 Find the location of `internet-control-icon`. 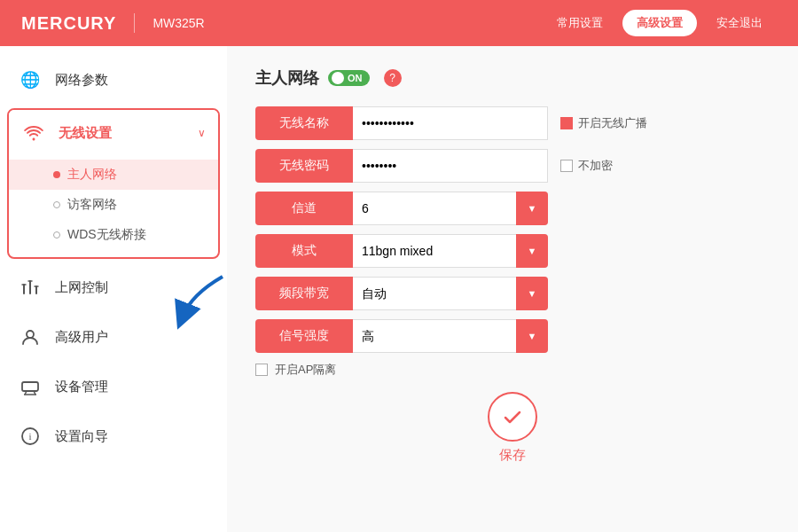

internet-control-icon is located at coordinates (30, 287).